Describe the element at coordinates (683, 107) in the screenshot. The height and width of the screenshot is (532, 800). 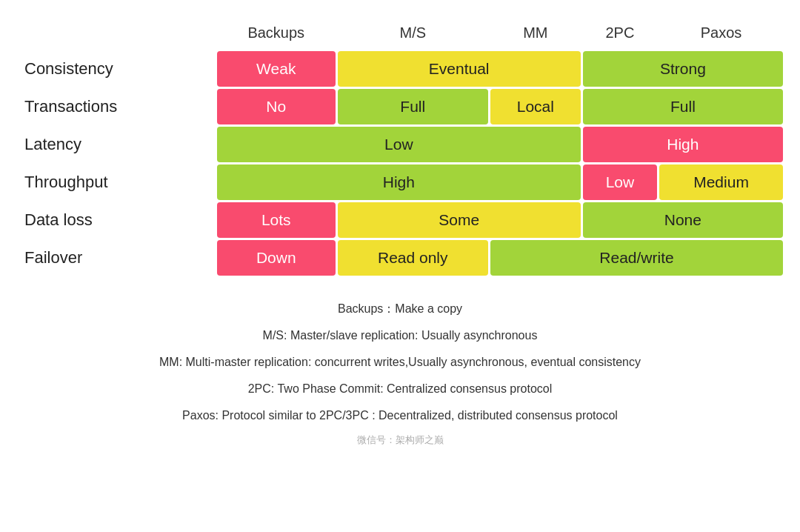
I see `cell-1-3: Full` at that location.